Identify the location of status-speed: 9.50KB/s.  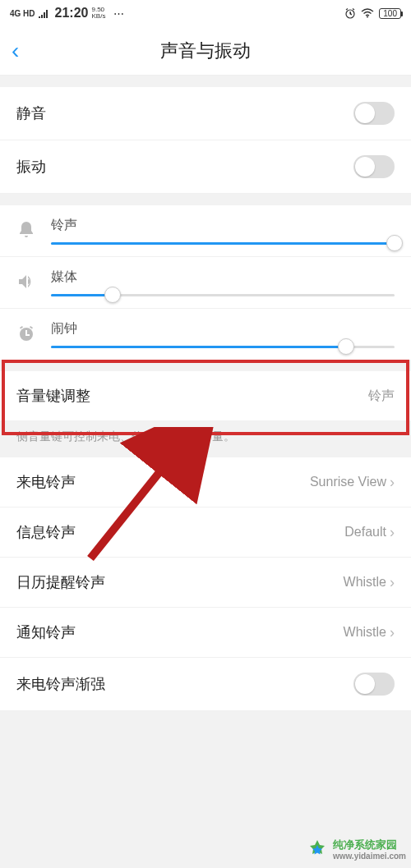
(99, 13).